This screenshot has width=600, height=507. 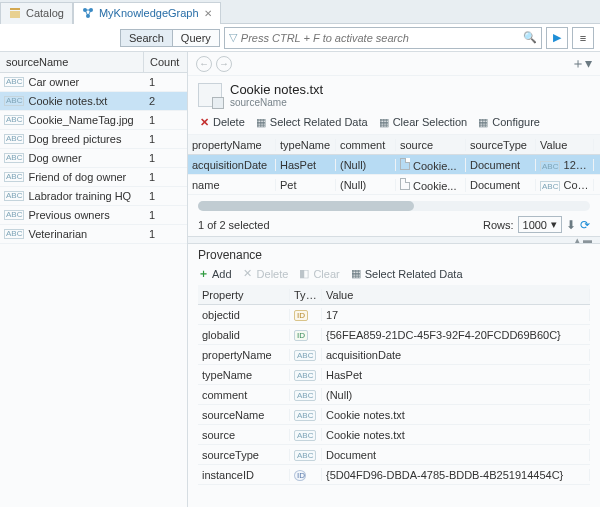 I want to click on close-icon: ✕, so click(x=208, y=14).